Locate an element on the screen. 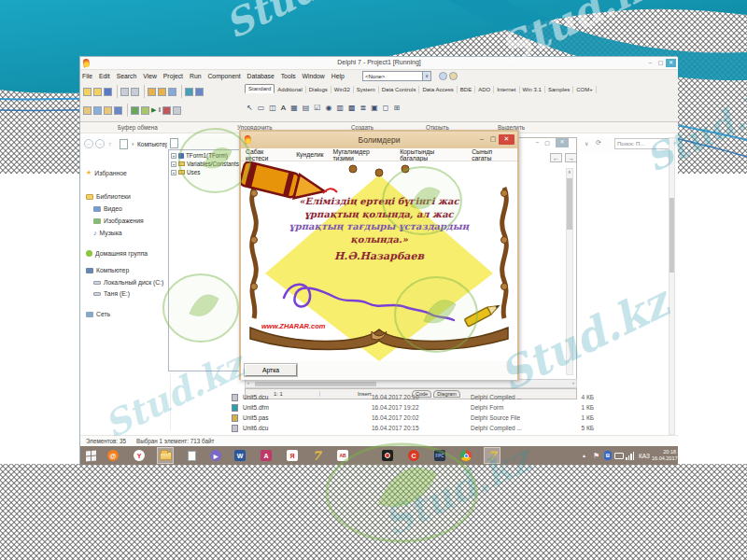 The width and height of the screenshot is (747, 560). sidebar-item-favorites: ★Избранное is located at coordinates (106, 173).